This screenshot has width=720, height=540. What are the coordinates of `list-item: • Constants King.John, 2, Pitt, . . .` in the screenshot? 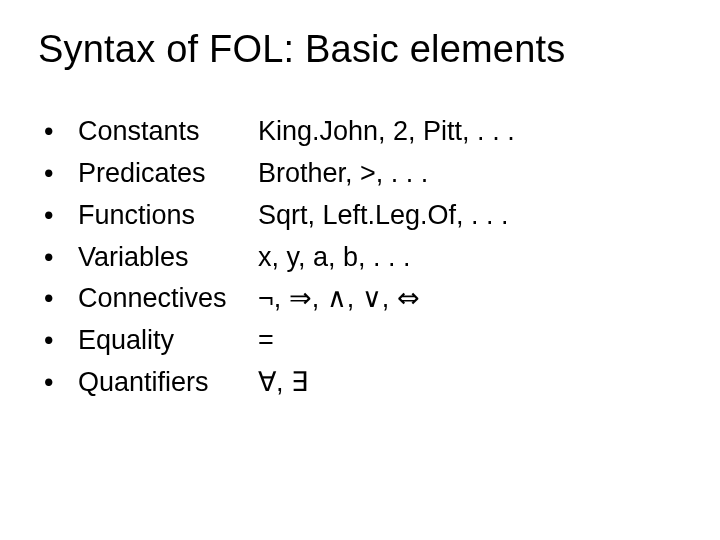 It's located at (360, 132).